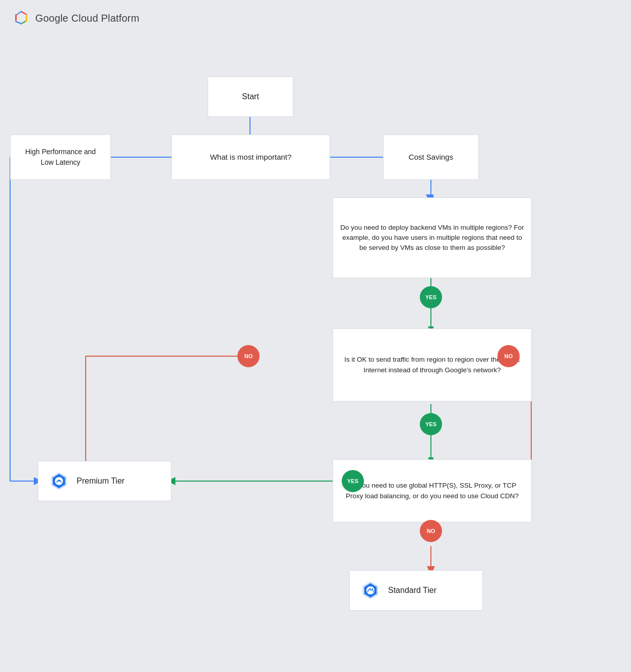 This screenshot has height=672, width=631. Describe the element at coordinates (416, 590) in the screenshot. I see `standard-tier-box: Standard Tier` at that location.